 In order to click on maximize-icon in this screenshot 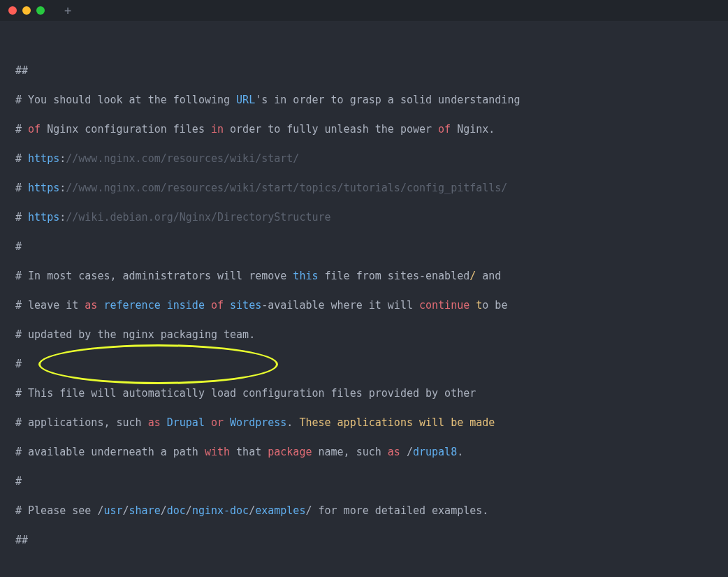, I will do `click(41, 10)`.